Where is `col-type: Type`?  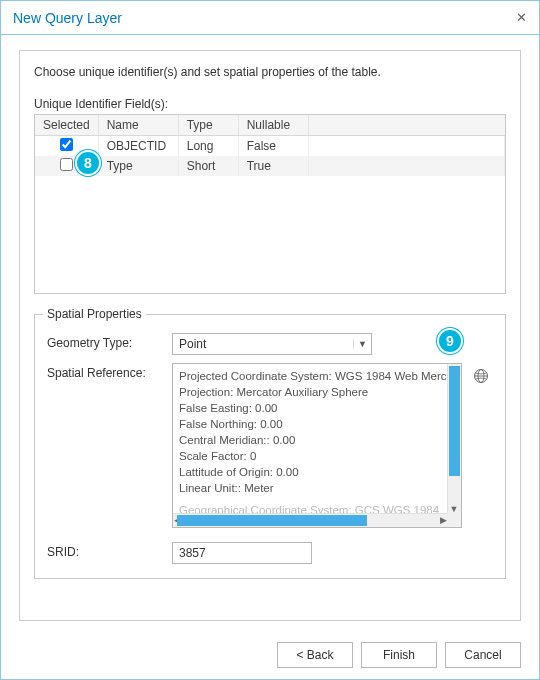
col-type: Type is located at coordinates (208, 125).